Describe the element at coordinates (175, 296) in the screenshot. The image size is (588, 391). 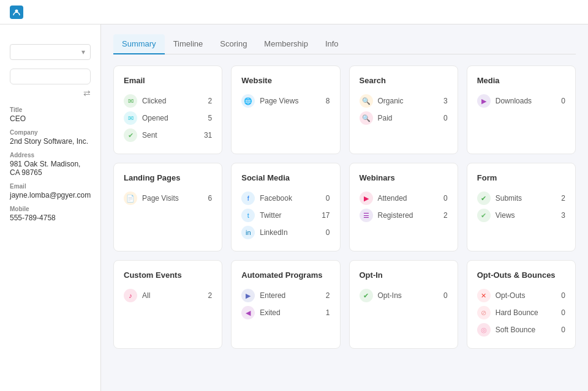
I see `row-label: All` at that location.